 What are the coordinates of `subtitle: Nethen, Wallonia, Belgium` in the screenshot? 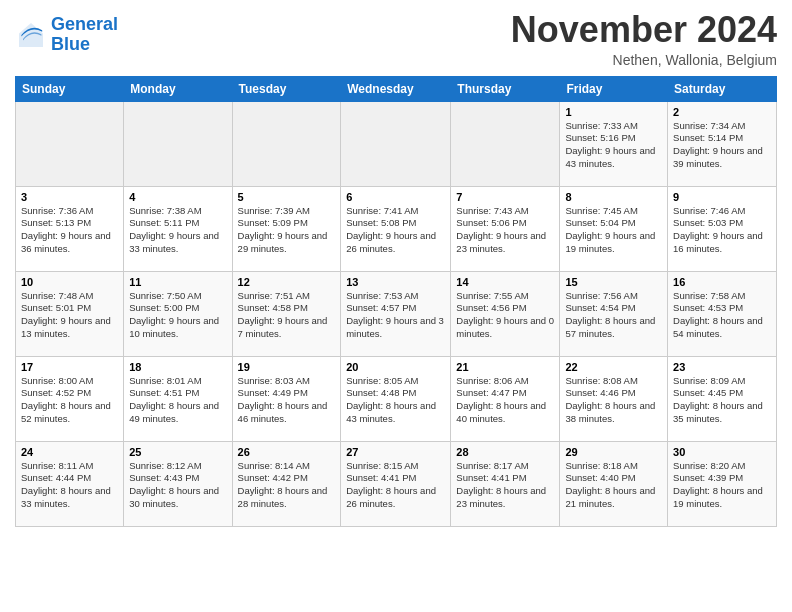 It's located at (644, 60).